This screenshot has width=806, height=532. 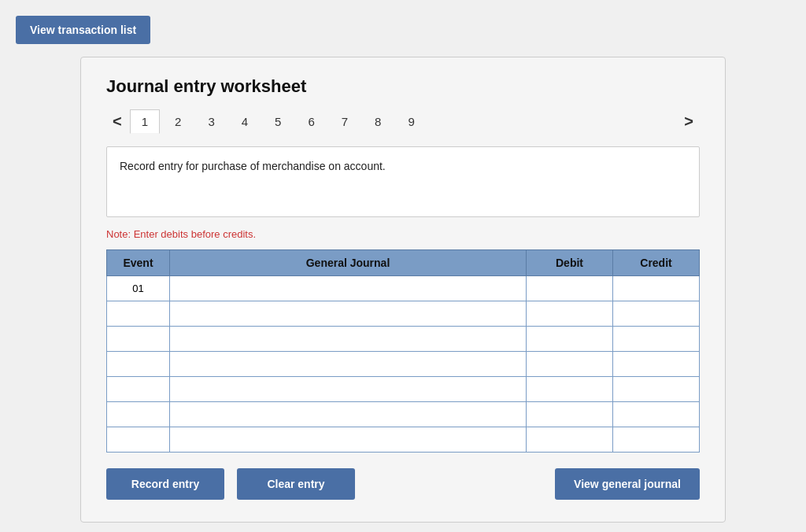 I want to click on view-general-journal-button: View general journal, so click(x=627, y=484).